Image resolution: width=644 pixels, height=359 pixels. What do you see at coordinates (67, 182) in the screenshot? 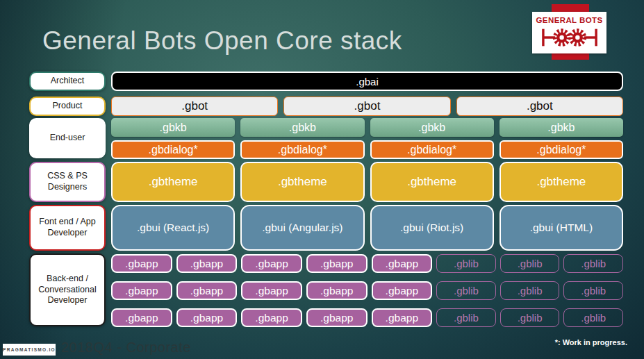
I see `role-label-css-ps-designers: CSS & PS Designers` at bounding box center [67, 182].